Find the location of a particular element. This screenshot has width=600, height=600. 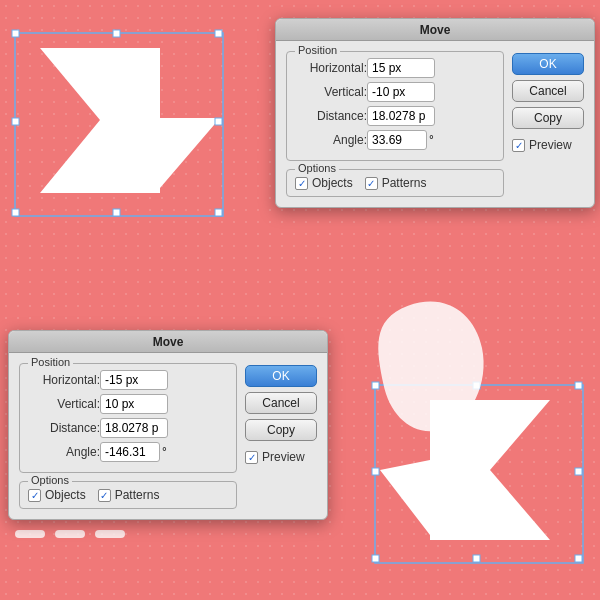

horizontal-label-bottom: Horizontal: is located at coordinates (64, 380).